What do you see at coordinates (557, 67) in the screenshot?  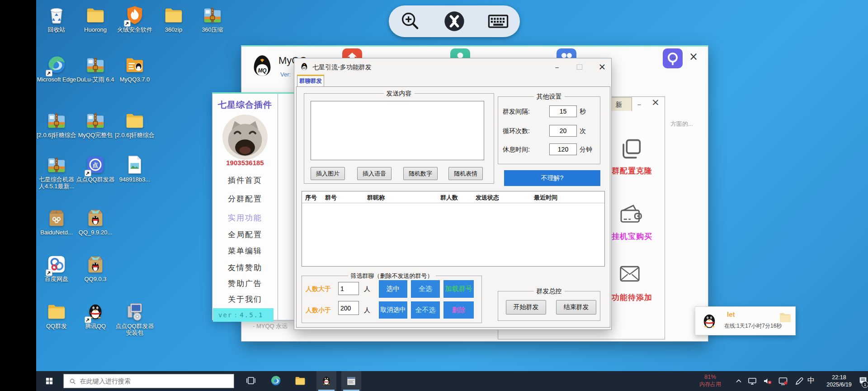 I see `dialog-minimize-button: –` at bounding box center [557, 67].